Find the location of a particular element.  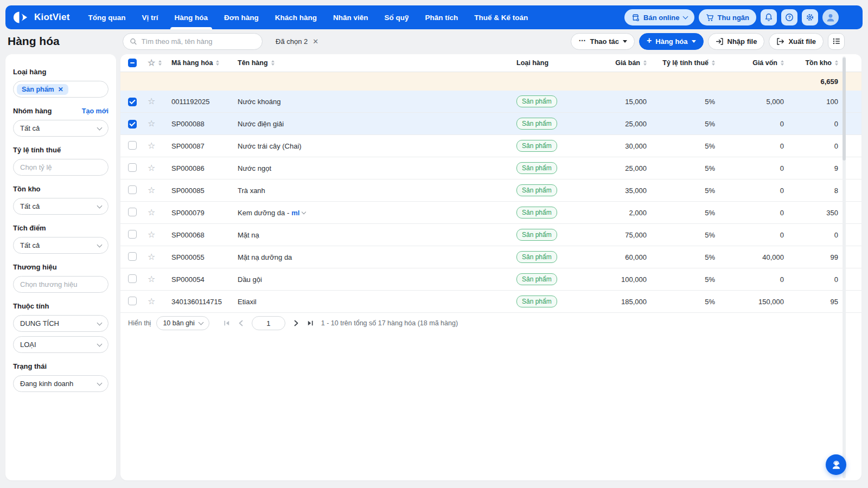

ty-le-thue-input is located at coordinates (61, 167).